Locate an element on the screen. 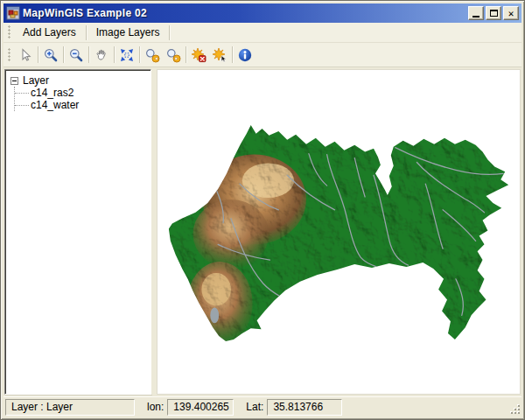 The height and width of the screenshot is (420, 525). lat-label: Lat: is located at coordinates (255, 407).